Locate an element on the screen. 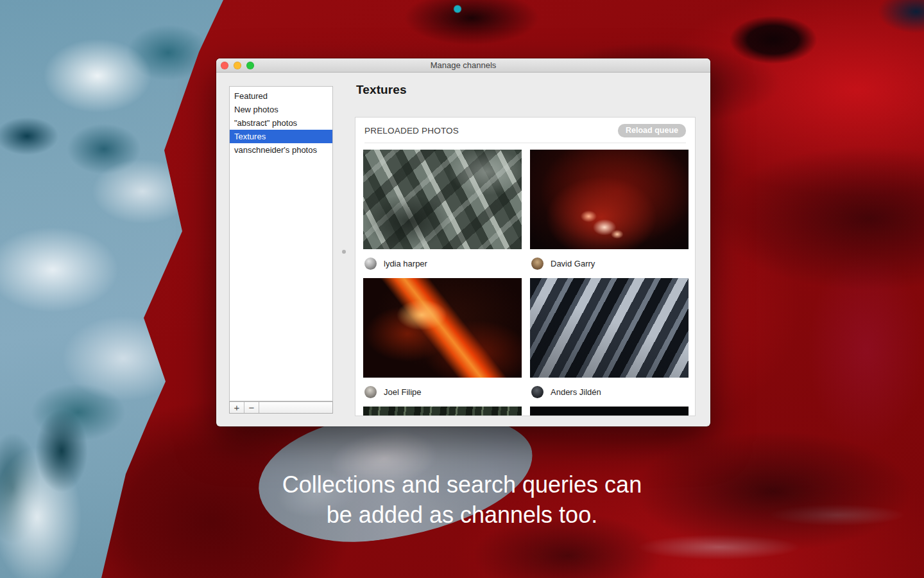 The width and height of the screenshot is (924, 578). add-channel-button: + is located at coordinates (237, 407).